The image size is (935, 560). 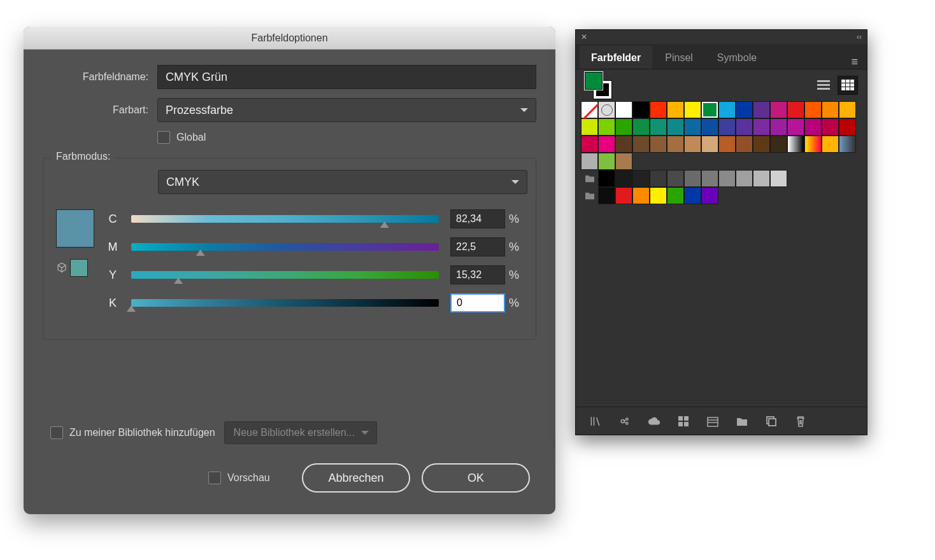 What do you see at coordinates (346, 77) in the screenshot?
I see `swatch-name-input` at bounding box center [346, 77].